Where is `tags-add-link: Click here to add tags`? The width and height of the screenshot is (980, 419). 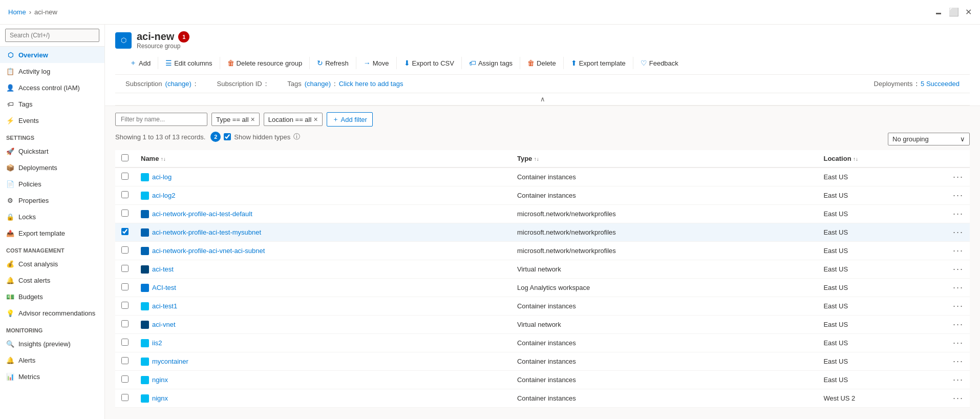 tags-add-link: Click here to add tags is located at coordinates (371, 84).